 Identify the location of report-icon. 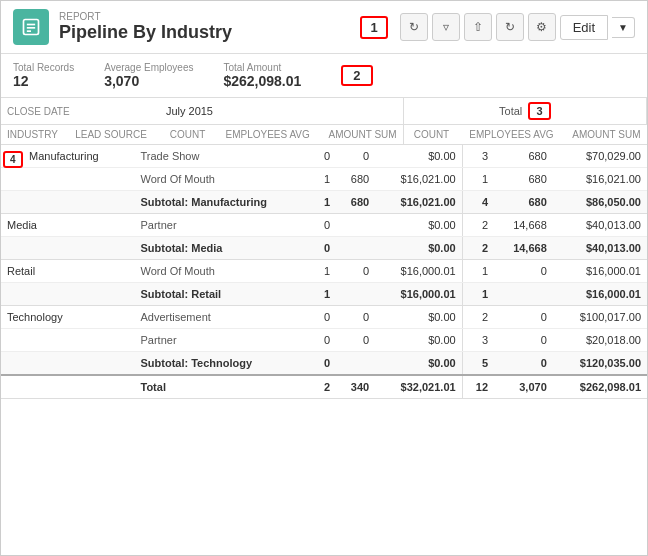
(31, 27).